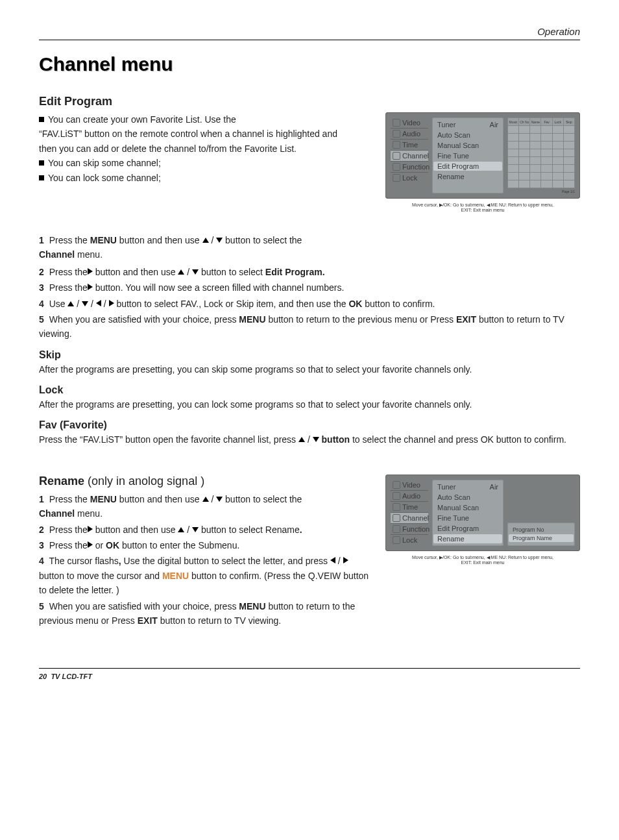  I want to click on ep-step-2: 2 Press the button and then use / button…, so click(310, 272).